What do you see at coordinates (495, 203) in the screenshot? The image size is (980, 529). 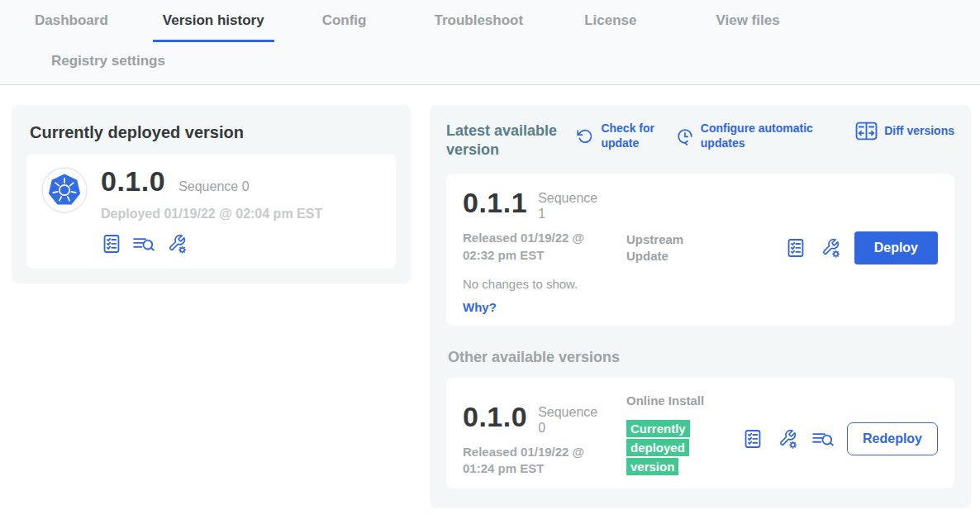 I see `latest-version-number: 0.1.1` at bounding box center [495, 203].